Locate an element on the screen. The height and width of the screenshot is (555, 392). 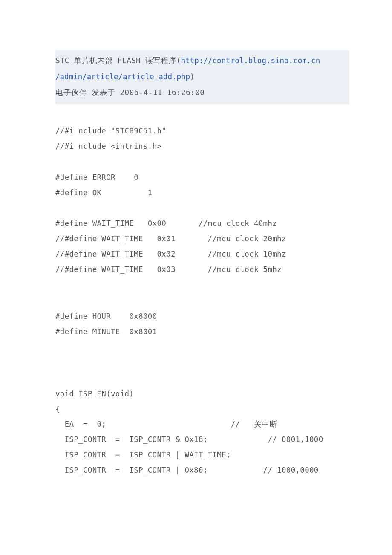
code-line: ISP_CONTR = ISP_CONTR | WAIT_TIME; is located at coordinates (202, 455).